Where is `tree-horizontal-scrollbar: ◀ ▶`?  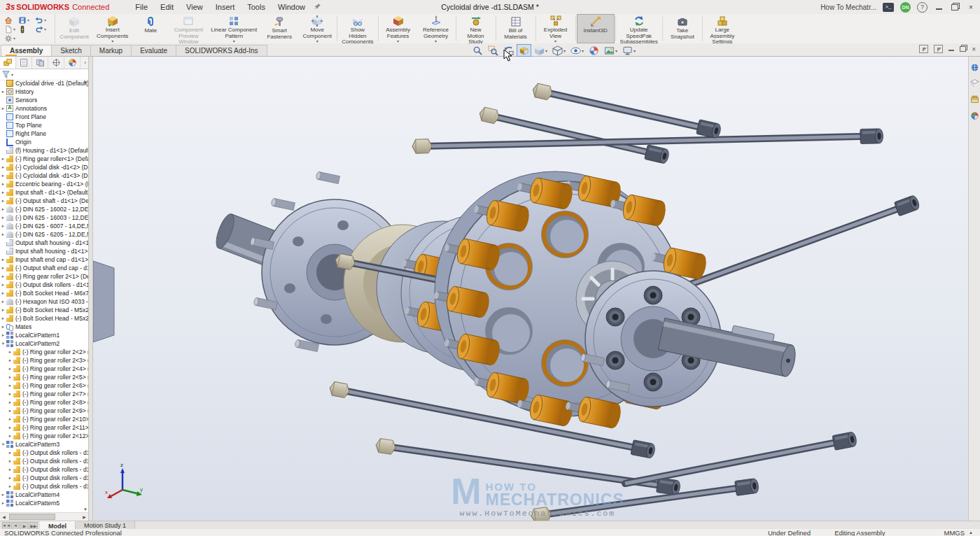 tree-horizontal-scrollbar: ◀ ▶ is located at coordinates (44, 516).